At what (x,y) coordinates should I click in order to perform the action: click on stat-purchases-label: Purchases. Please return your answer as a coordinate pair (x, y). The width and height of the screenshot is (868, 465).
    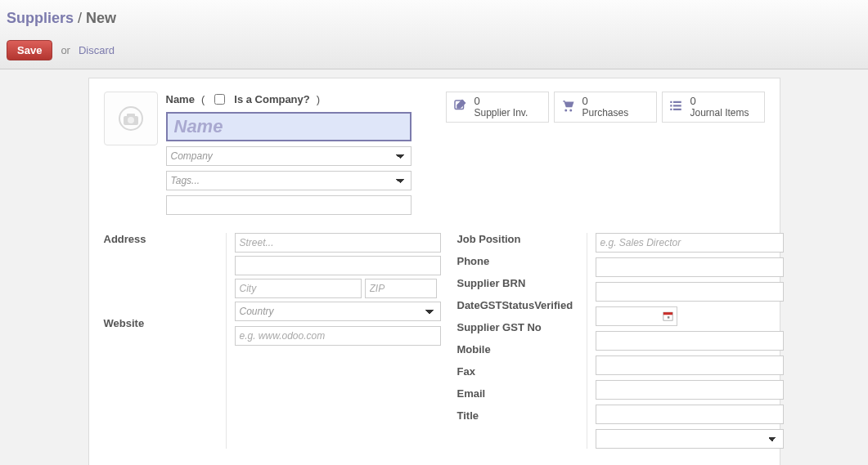
    Looking at the image, I should click on (605, 113).